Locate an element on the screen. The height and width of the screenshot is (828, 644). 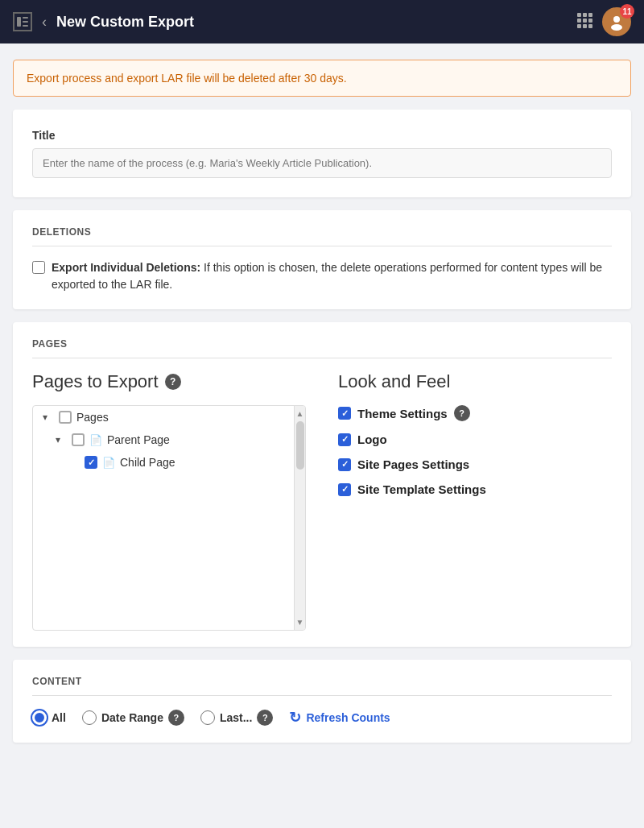
radio-date-range-label: Date Range is located at coordinates (132, 718).